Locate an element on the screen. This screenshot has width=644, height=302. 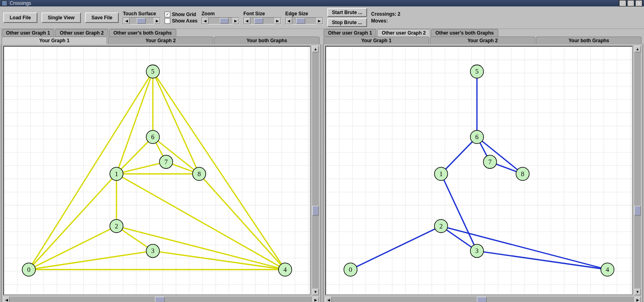
show-grid-checkbox: ✓ is located at coordinates (167, 14).